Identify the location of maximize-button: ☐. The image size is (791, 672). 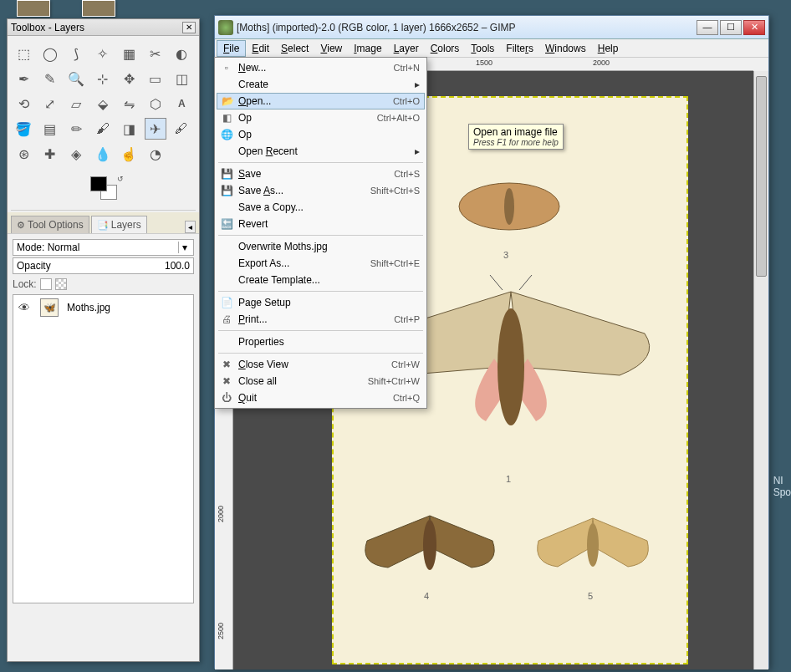
(731, 28).